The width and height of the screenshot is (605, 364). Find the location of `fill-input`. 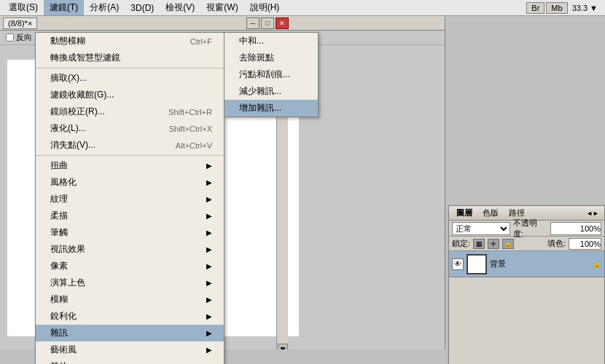

fill-input is located at coordinates (585, 244).